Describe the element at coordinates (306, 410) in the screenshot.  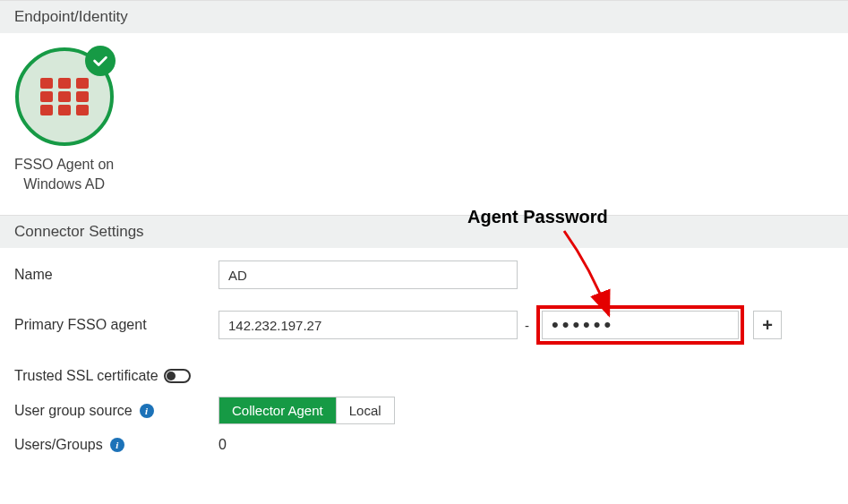
I see `user-group-source-options: Collector Agent Local` at that location.